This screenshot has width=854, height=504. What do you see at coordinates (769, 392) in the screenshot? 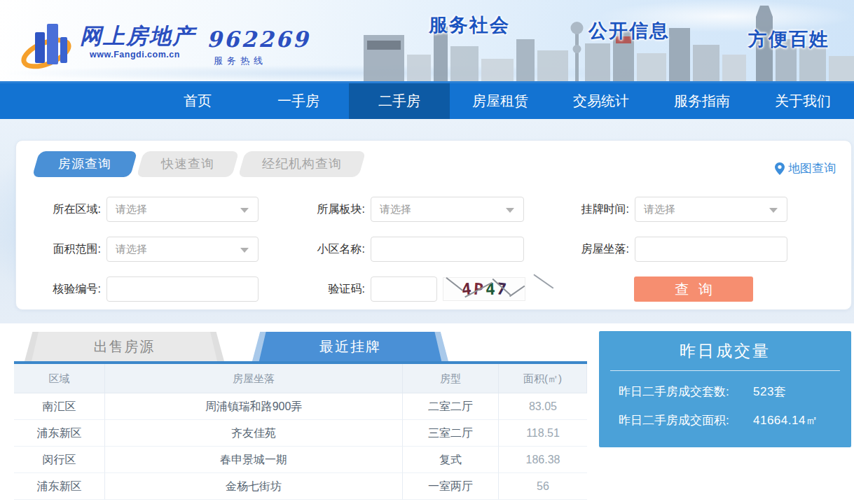
I see `stats-value: 523套` at bounding box center [769, 392].